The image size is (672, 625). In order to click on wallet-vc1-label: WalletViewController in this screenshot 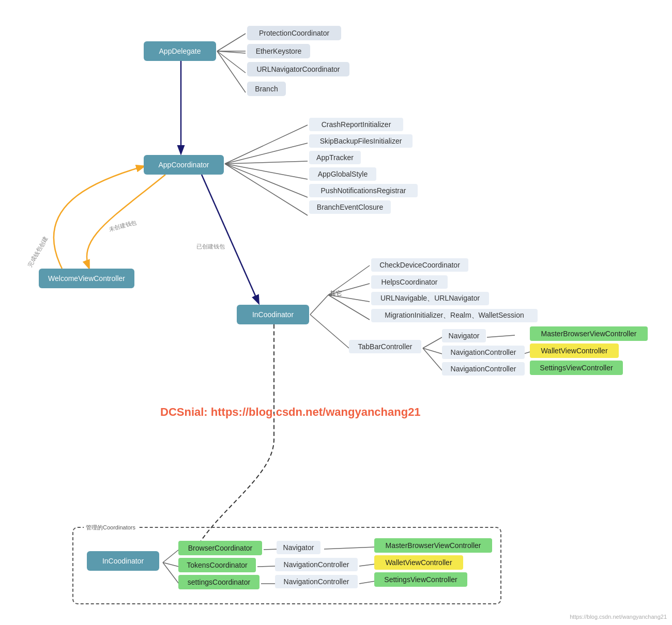, I will do `click(574, 351)`.